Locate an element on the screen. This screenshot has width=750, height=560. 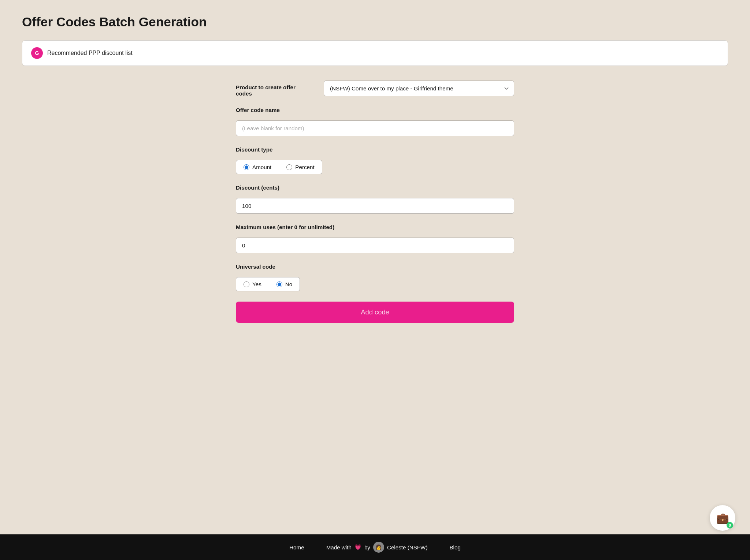
discount-type-label: Discount type is located at coordinates (375, 149).